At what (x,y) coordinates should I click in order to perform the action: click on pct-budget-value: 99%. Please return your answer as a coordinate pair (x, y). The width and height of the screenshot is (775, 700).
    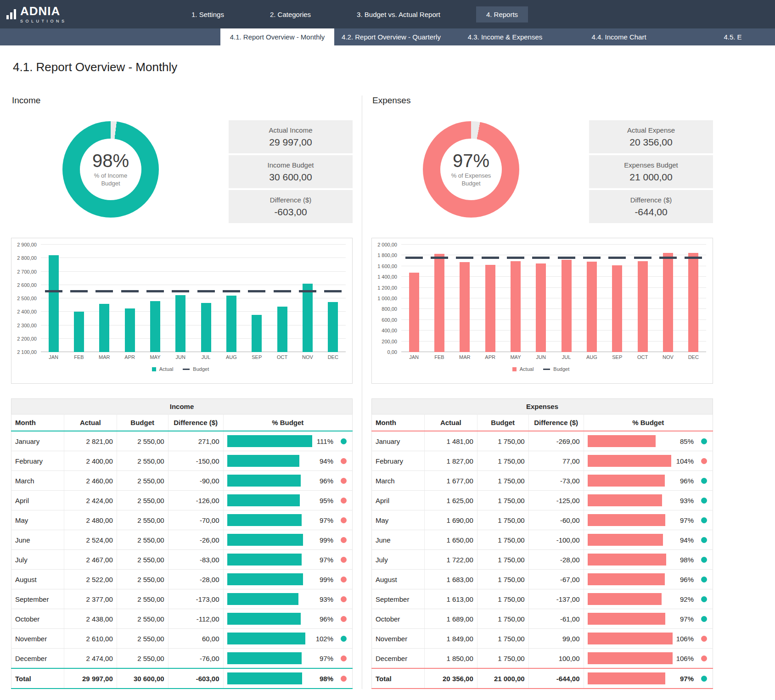
    Looking at the image, I should click on (323, 540).